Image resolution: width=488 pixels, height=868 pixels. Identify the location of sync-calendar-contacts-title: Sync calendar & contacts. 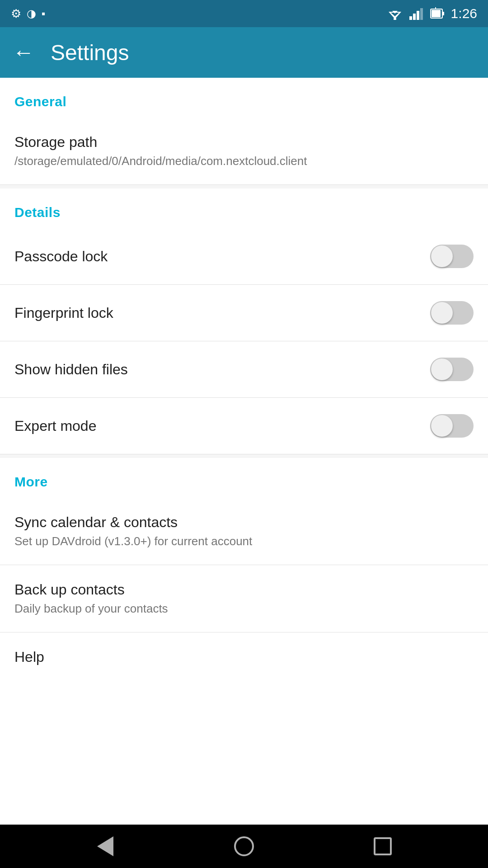
(133, 523).